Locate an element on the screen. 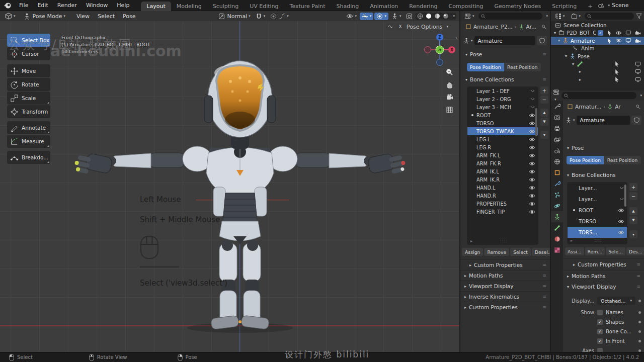 This screenshot has height=362, width=644. tab-modifiers-icon is located at coordinates (557, 184).